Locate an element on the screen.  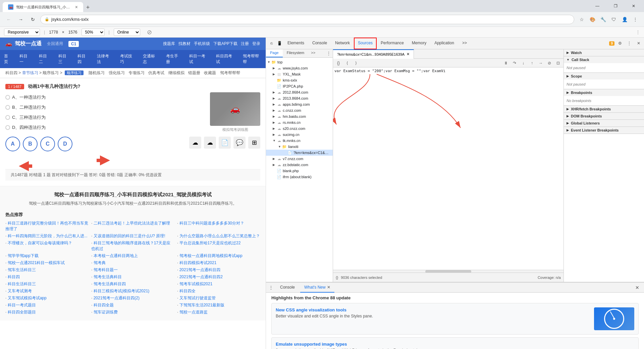
tree-yxl: ▶ ▤ YXL_Mask is located at coordinates (299, 74).